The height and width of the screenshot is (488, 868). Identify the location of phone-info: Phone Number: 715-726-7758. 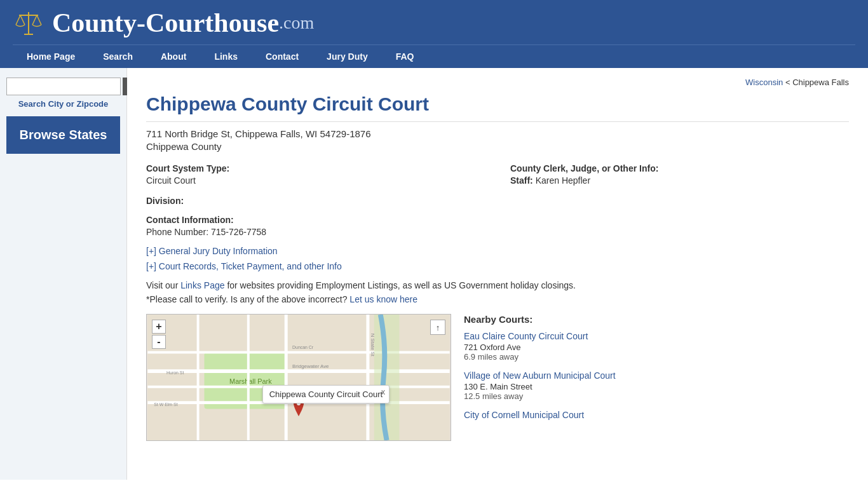
(498, 232).